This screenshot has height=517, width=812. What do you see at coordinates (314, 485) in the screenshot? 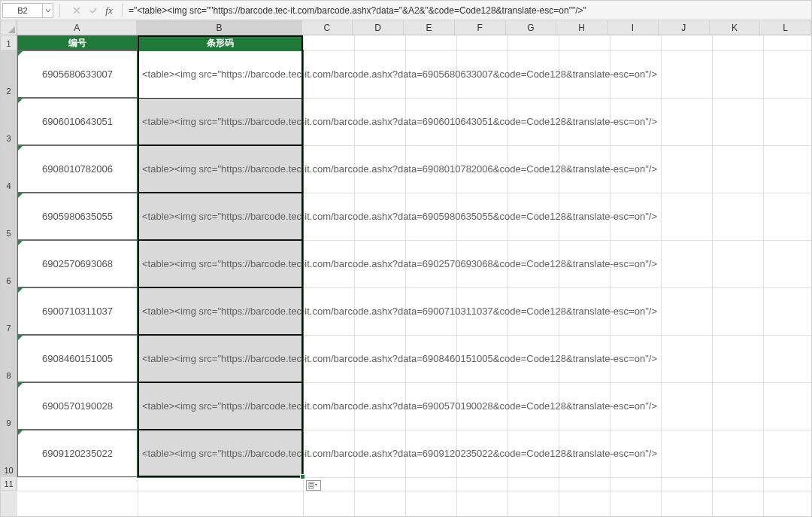
I see `autofill-options-button` at bounding box center [314, 485].